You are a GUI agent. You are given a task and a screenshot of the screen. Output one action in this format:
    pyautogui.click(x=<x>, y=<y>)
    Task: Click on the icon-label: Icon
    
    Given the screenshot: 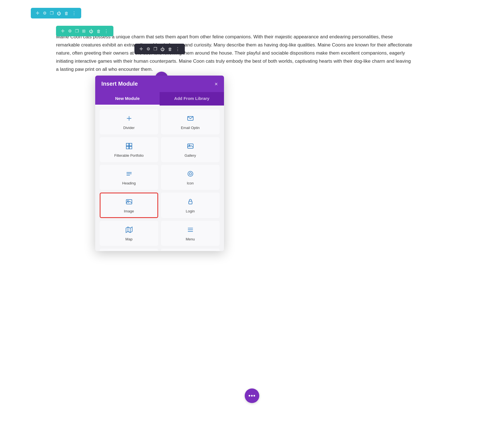 What is the action you would take?
    pyautogui.click(x=190, y=183)
    